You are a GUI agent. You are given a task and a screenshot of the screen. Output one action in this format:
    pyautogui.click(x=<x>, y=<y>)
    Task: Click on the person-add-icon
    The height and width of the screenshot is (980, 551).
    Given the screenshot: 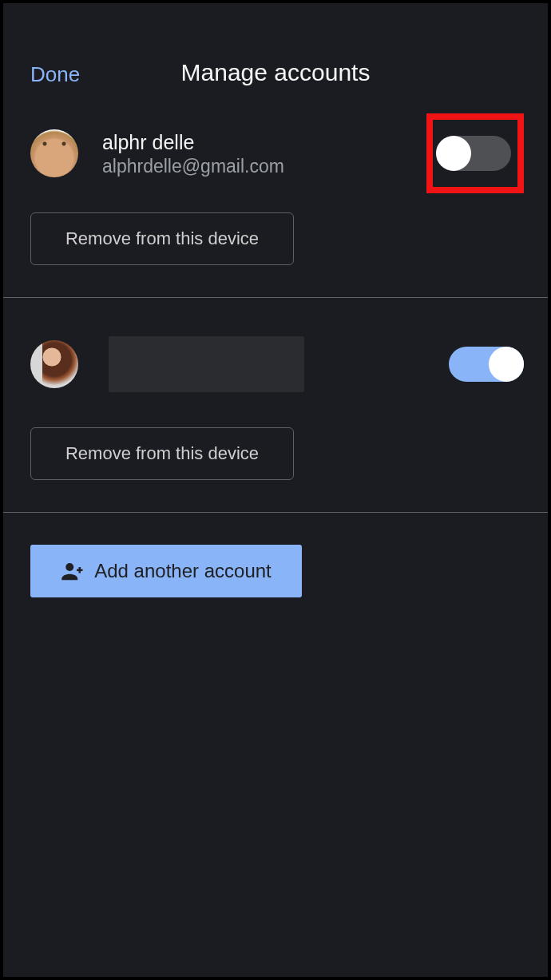 What is the action you would take?
    pyautogui.click(x=73, y=571)
    